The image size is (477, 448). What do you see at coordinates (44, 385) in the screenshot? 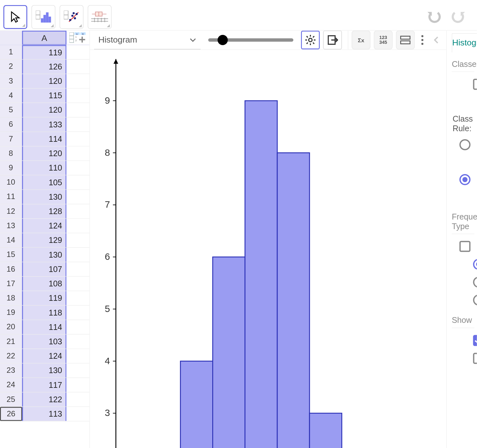
I see `cell-a: 117` at bounding box center [44, 385].